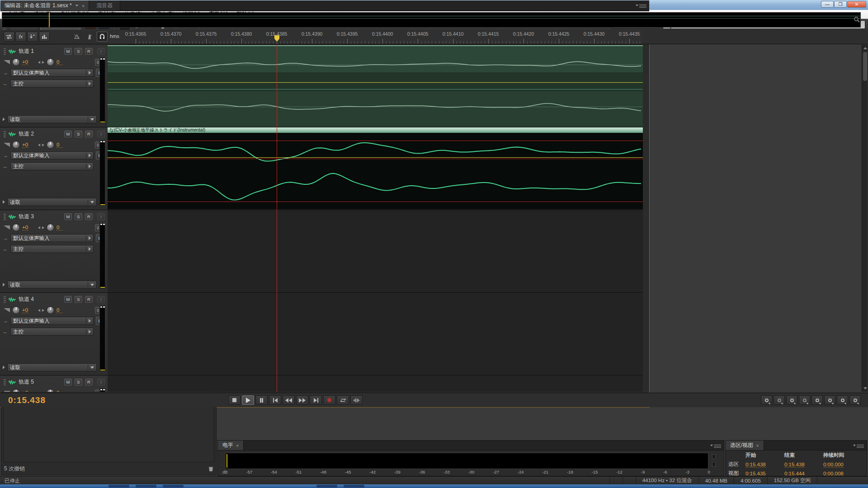 This screenshot has height=488, width=868. I want to click on track-name: 轨道 4, so click(40, 299).